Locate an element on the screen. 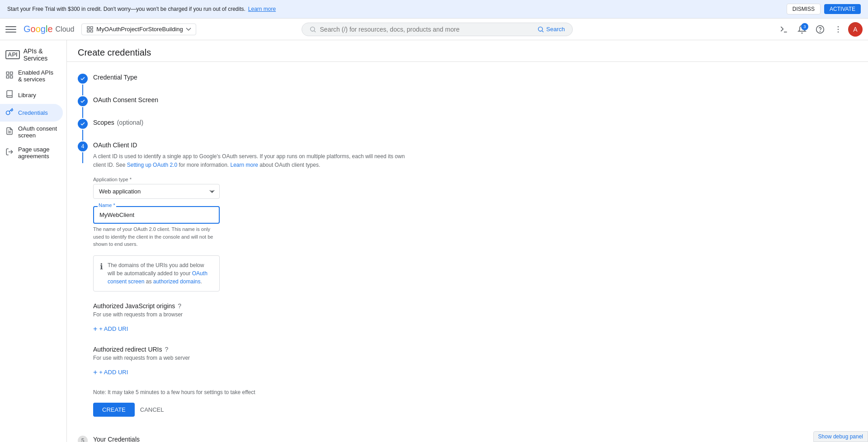 The height and width of the screenshot is (442, 868). redirect-uris-section: Authorized redirect URIs ? For use with … is located at coordinates (255, 362).